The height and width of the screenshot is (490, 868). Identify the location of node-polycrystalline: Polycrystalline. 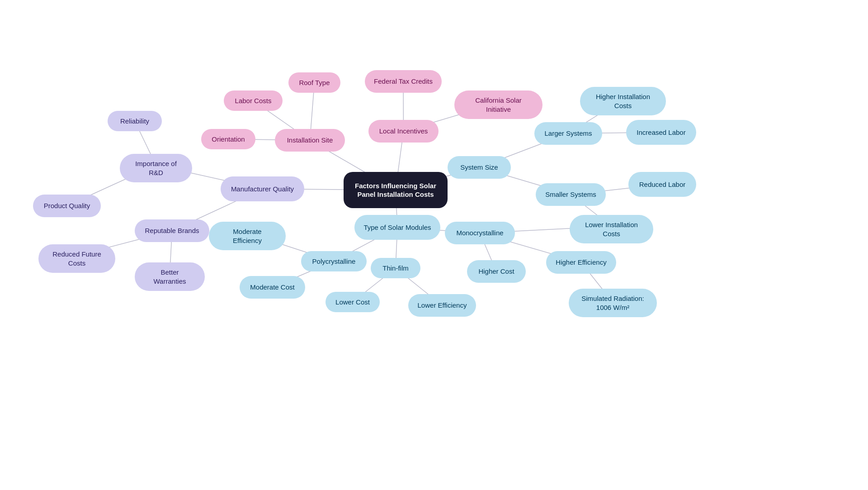
(334, 262).